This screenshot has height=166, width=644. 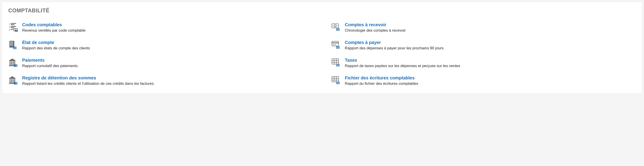 What do you see at coordinates (484, 45) in the screenshot?
I see `report-item-comptes-a-payer: Comptes à payer Rapport des dépenses à p…` at bounding box center [484, 45].